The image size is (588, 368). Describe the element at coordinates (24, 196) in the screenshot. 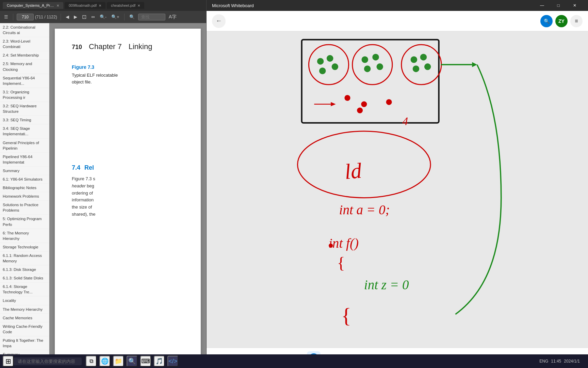

I see `toc-item-14: Homework Problems` at that location.